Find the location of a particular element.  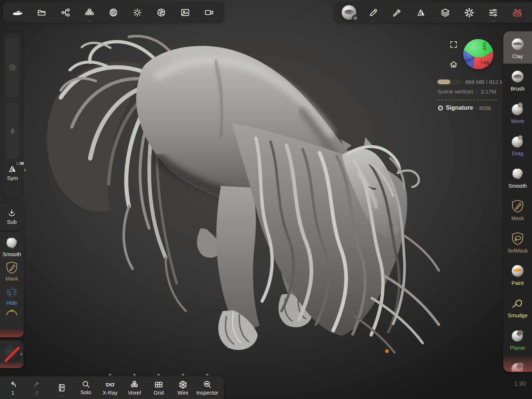

scene-graph-button is located at coordinates (66, 13).